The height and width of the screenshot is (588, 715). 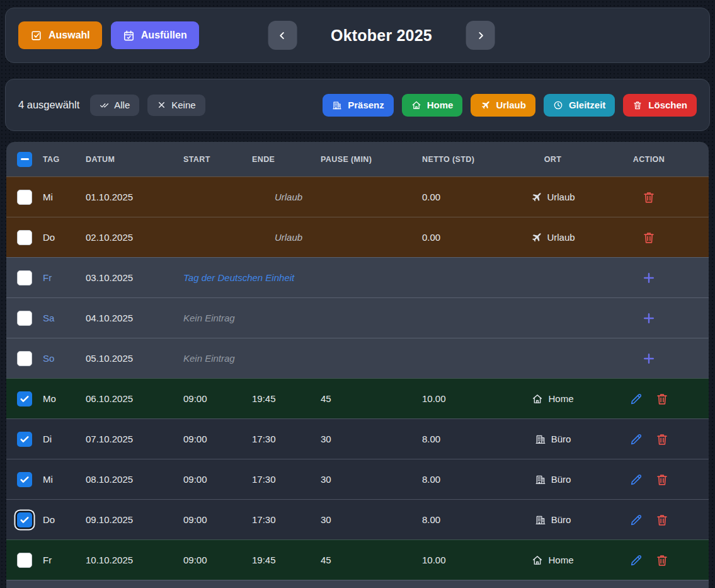 What do you see at coordinates (358, 439) in the screenshot?
I see `table-row: Di 07.10.2025 09:00 17:30 30 8.00 Büro` at bounding box center [358, 439].